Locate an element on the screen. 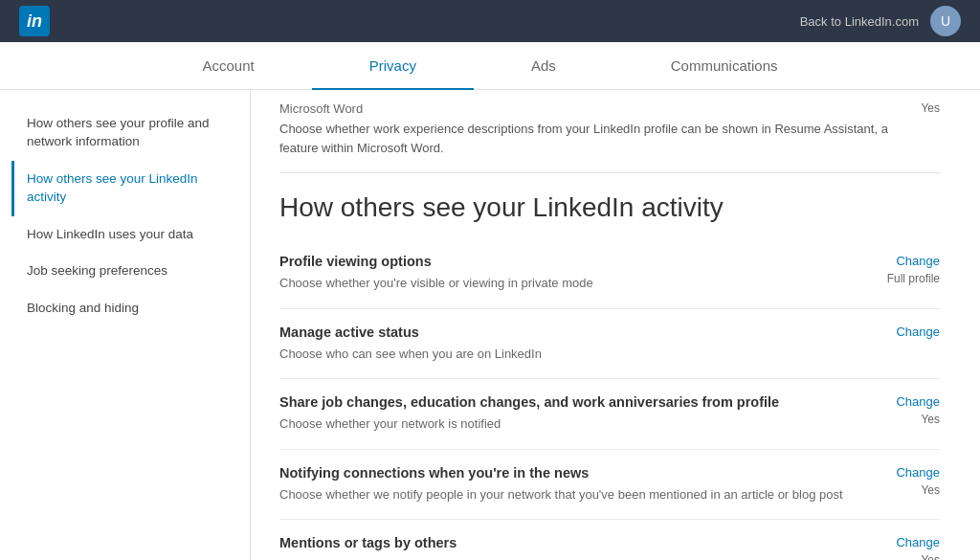 This screenshot has width=980, height=560. setting-title: Mentions or tags by others is located at coordinates (578, 543).